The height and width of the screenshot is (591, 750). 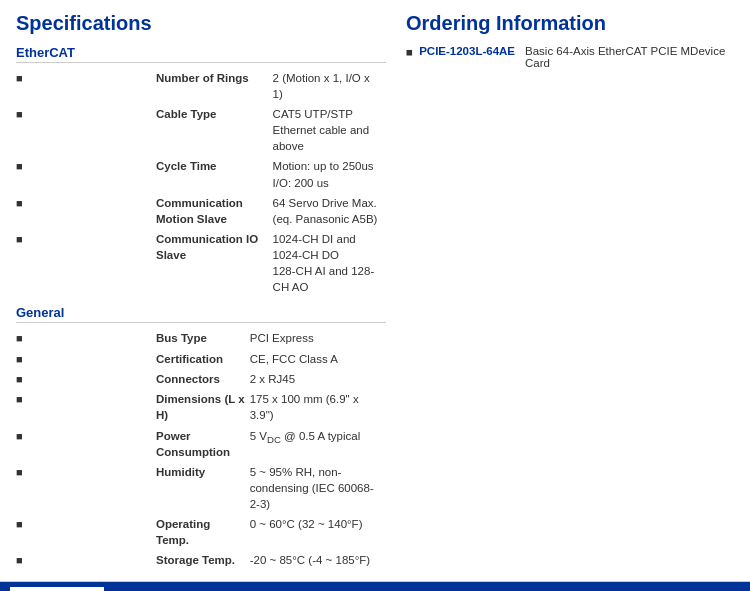 I want to click on footer-branding: ADʟANTECH Intelligent Motion Control and…, so click(x=375, y=586).